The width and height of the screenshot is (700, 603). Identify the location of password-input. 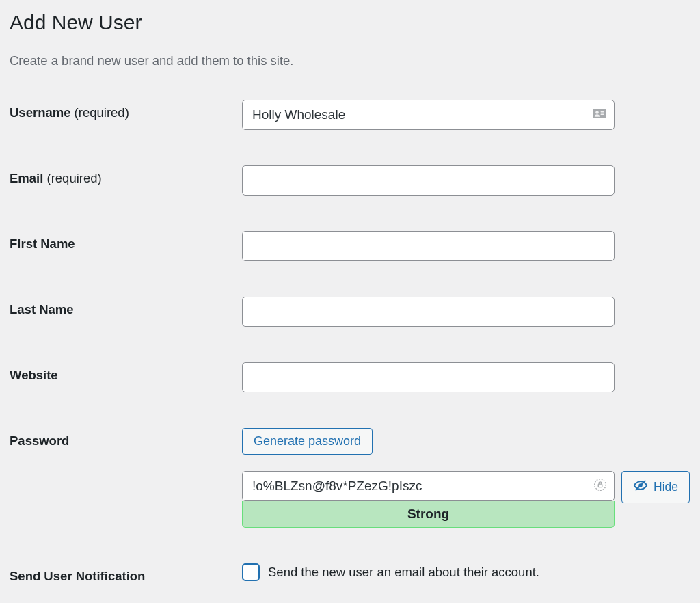
(428, 486).